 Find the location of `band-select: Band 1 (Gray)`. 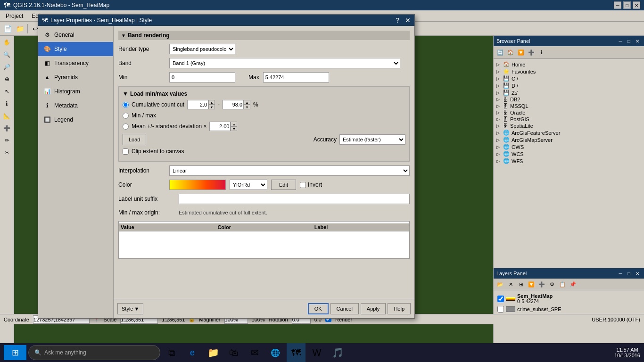

band-select: Band 1 (Gray) is located at coordinates (285, 63).